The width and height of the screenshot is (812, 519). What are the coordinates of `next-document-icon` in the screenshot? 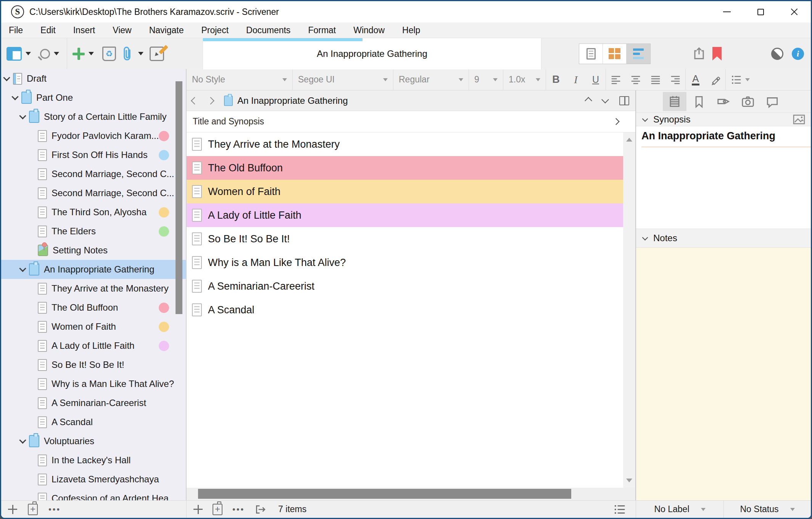 It's located at (605, 100).